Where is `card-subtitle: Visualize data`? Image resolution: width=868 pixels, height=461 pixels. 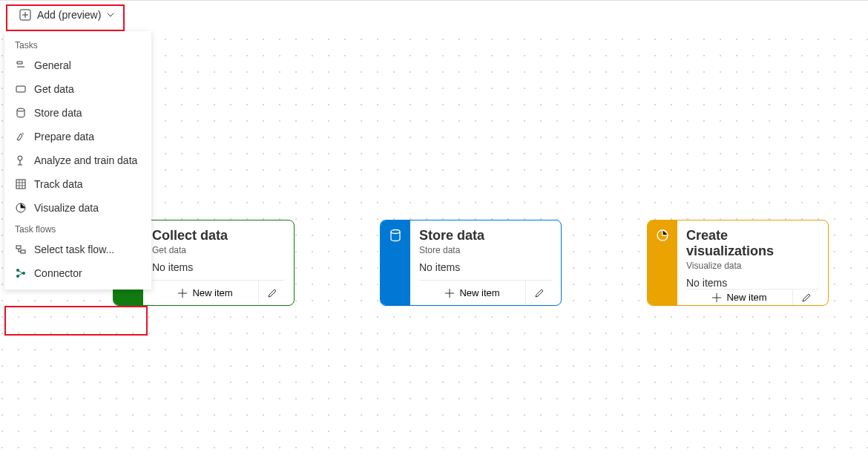
card-subtitle: Visualize data is located at coordinates (752, 266).